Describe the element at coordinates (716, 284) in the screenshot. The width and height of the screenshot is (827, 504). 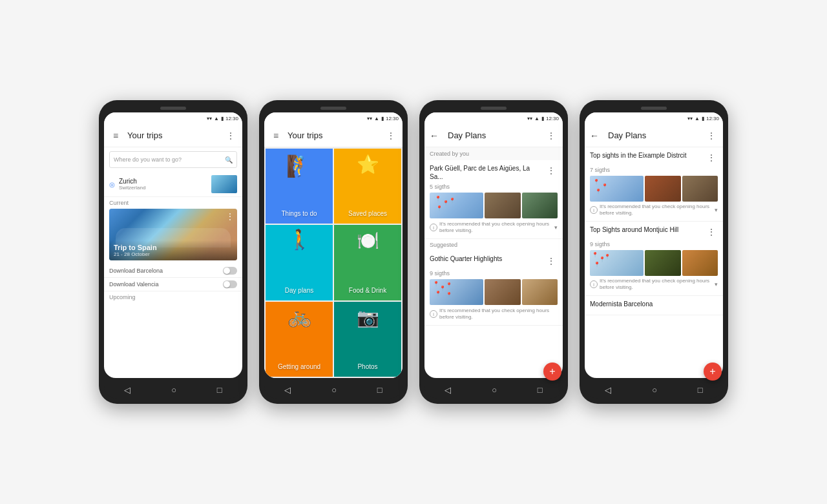
I see `expand-icon-montjuic: ▾` at that location.